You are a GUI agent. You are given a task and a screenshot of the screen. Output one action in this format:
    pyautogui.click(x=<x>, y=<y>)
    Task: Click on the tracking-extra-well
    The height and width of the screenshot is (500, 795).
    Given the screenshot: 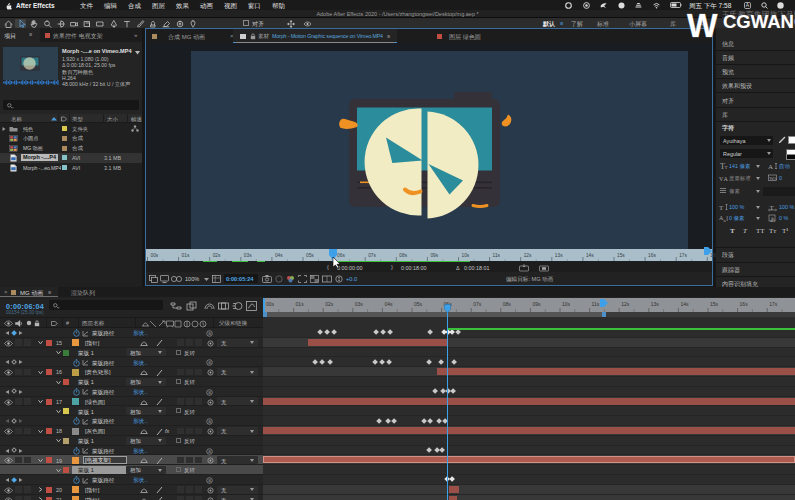 What is the action you would take?
    pyautogui.click(x=779, y=192)
    